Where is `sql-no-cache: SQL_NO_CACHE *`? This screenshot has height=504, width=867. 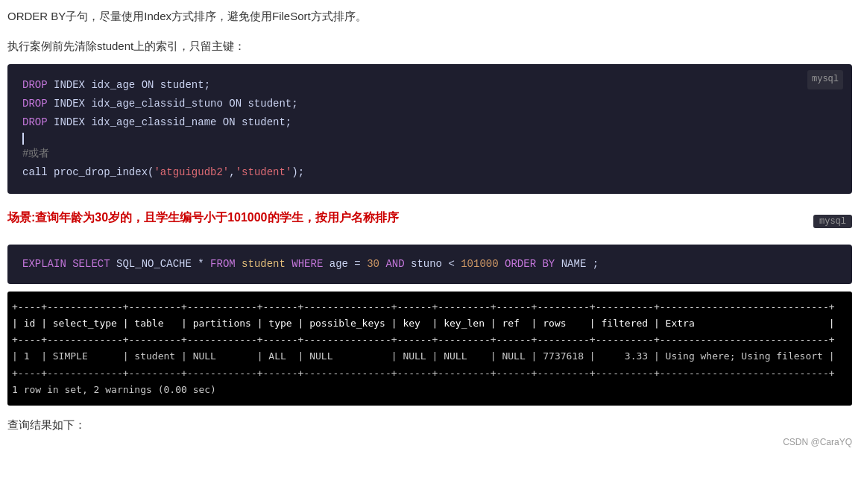 sql-no-cache: SQL_NO_CACHE * is located at coordinates (163, 264).